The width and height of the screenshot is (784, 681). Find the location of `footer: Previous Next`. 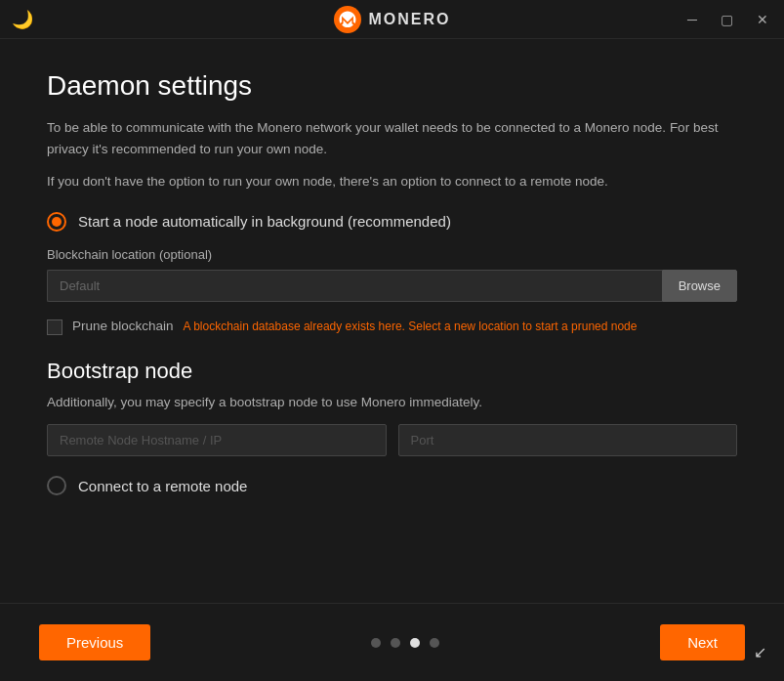

footer: Previous Next is located at coordinates (392, 642).